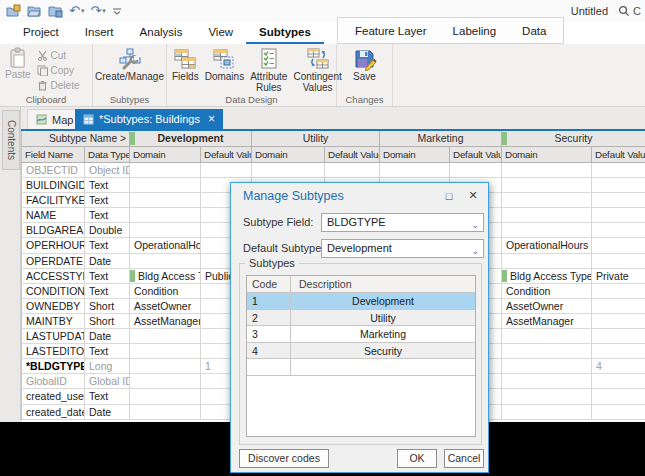 This screenshot has width=645, height=476. What do you see at coordinates (108, 170) in the screenshot?
I see `grid-cell-type: Object ID` at bounding box center [108, 170].